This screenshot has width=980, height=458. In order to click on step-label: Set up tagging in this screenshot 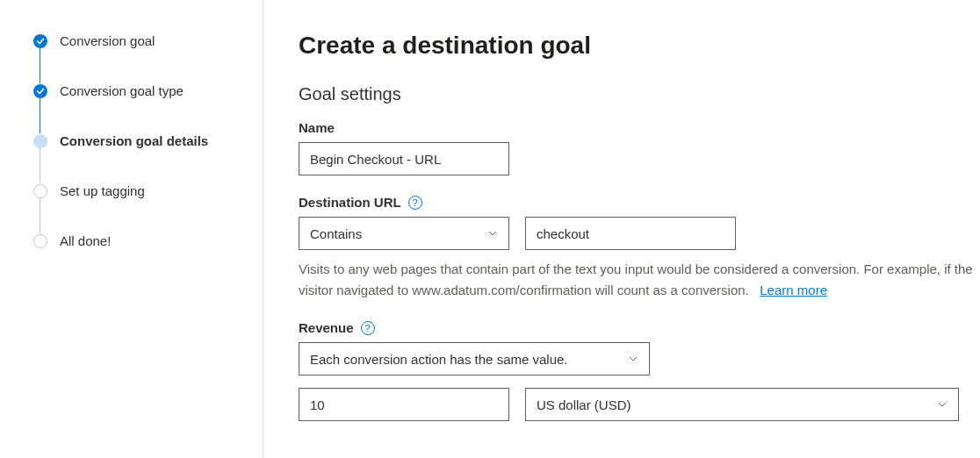, I will do `click(102, 191)`.